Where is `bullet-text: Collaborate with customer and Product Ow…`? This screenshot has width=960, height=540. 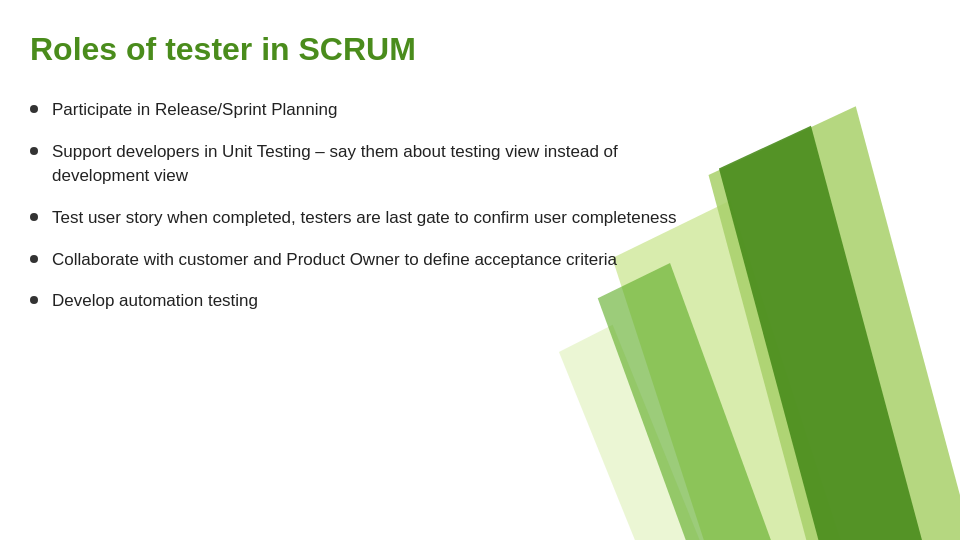 bullet-text: Collaborate with customer and Product Ow… is located at coordinates (381, 260).